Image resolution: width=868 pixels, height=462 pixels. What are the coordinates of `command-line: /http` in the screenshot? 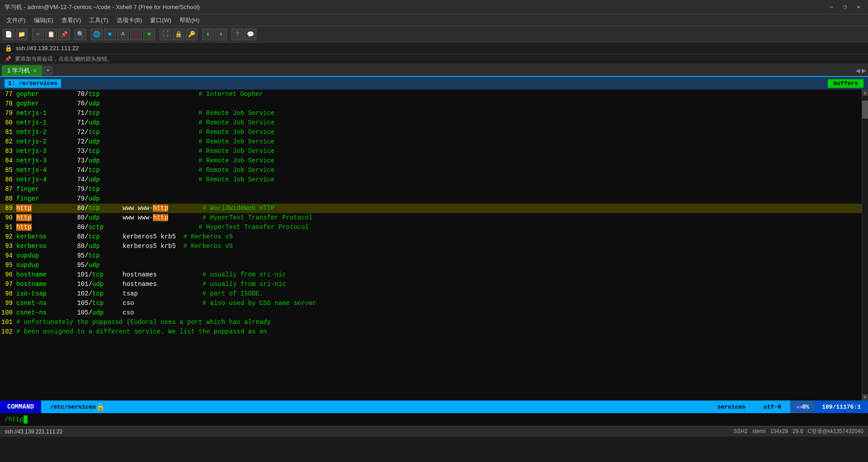 It's located at (434, 419).